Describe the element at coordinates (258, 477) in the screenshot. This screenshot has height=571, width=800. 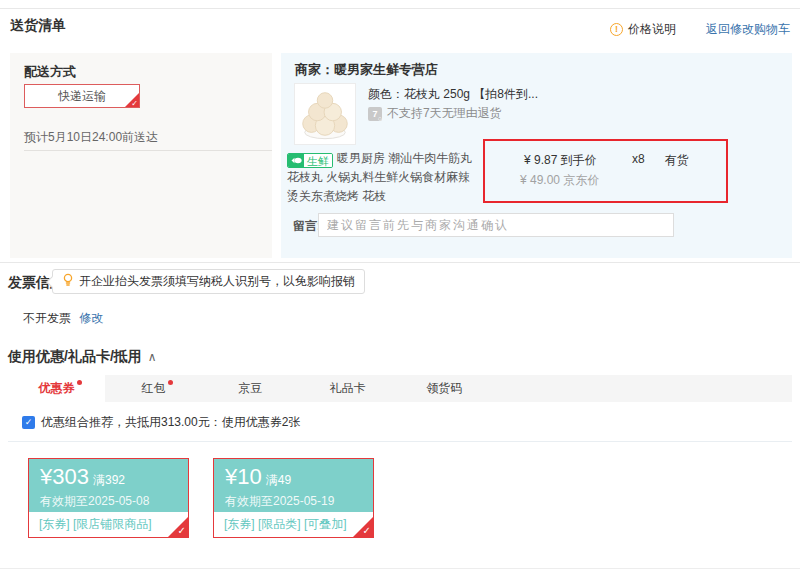
I see `coupon-amount: ¥10满49` at that location.